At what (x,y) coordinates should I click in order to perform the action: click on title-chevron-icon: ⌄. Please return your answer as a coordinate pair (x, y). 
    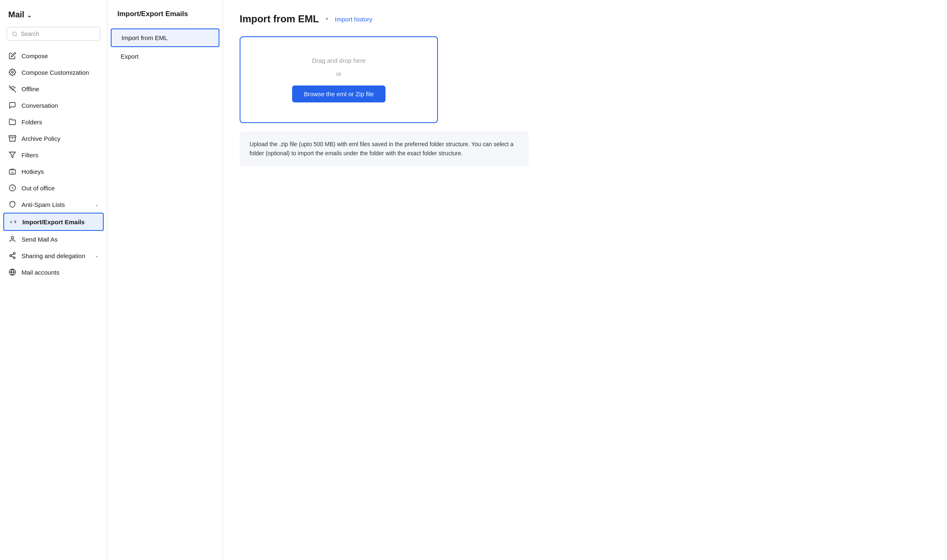
    Looking at the image, I should click on (29, 15).